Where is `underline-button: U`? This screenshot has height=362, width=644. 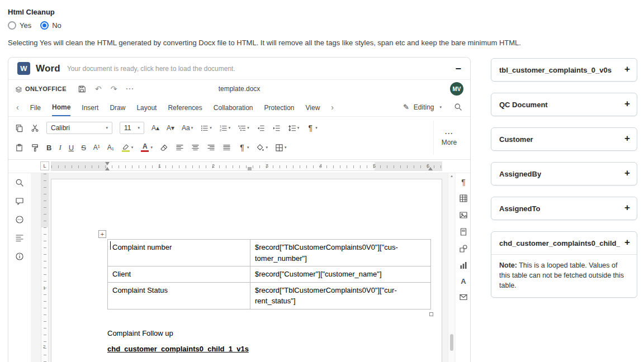
underline-button: U is located at coordinates (72, 147).